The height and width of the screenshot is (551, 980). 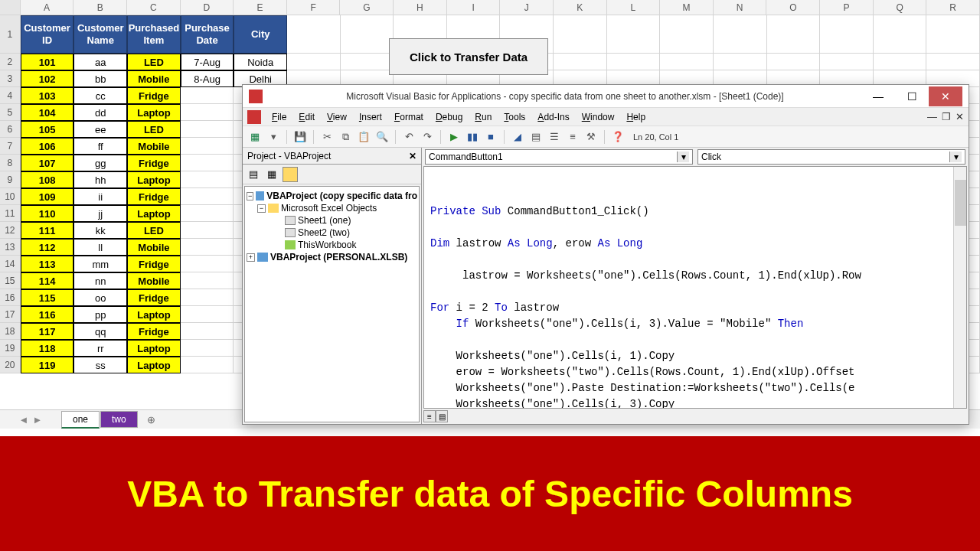 What do you see at coordinates (100, 348) in the screenshot?
I see `cell: rr` at bounding box center [100, 348].